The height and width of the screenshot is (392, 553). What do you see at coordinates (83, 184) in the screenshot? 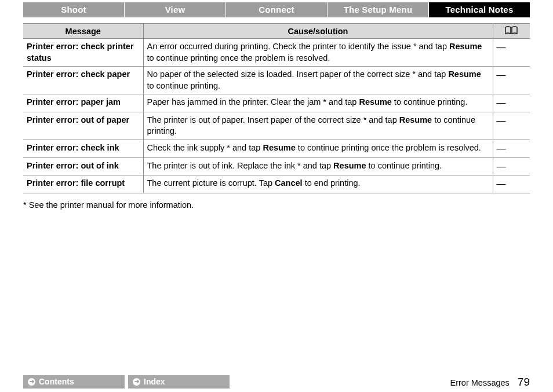
I see `cell-message: Printer error: file corrupt` at bounding box center [83, 184].